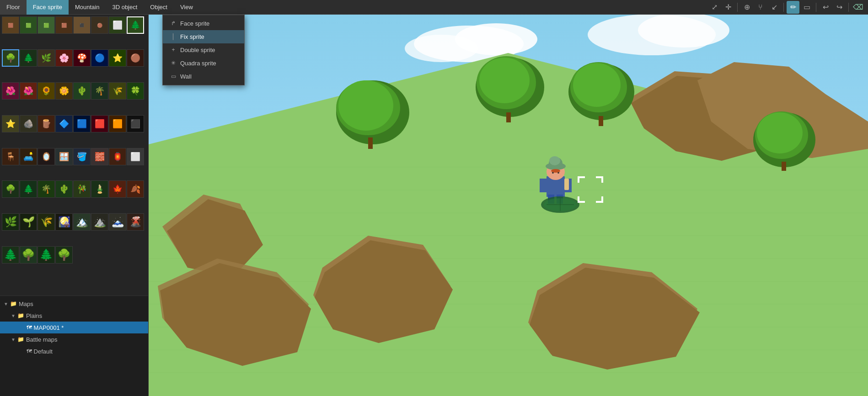 The width and height of the screenshot is (868, 396). I want to click on sprite-cell: 🪵, so click(46, 124).